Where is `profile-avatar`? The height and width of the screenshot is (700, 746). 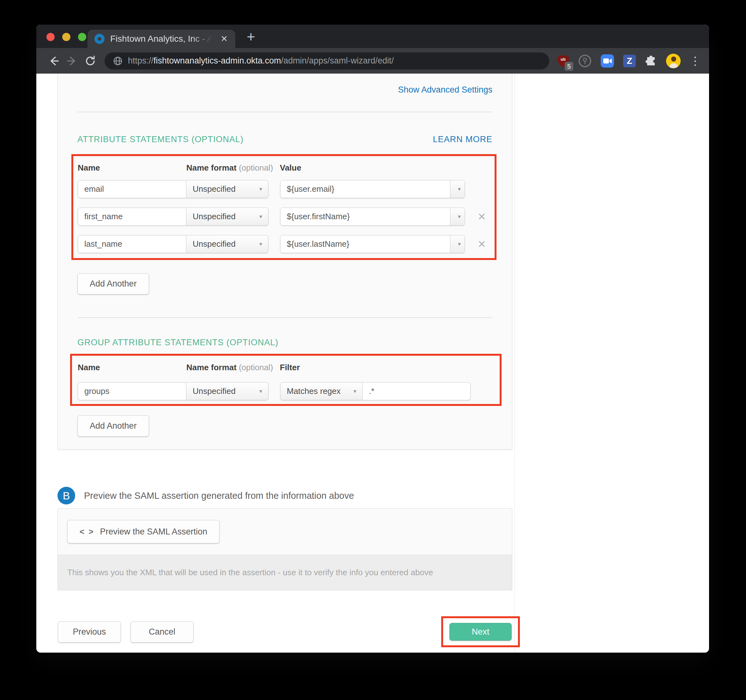
profile-avatar is located at coordinates (673, 61).